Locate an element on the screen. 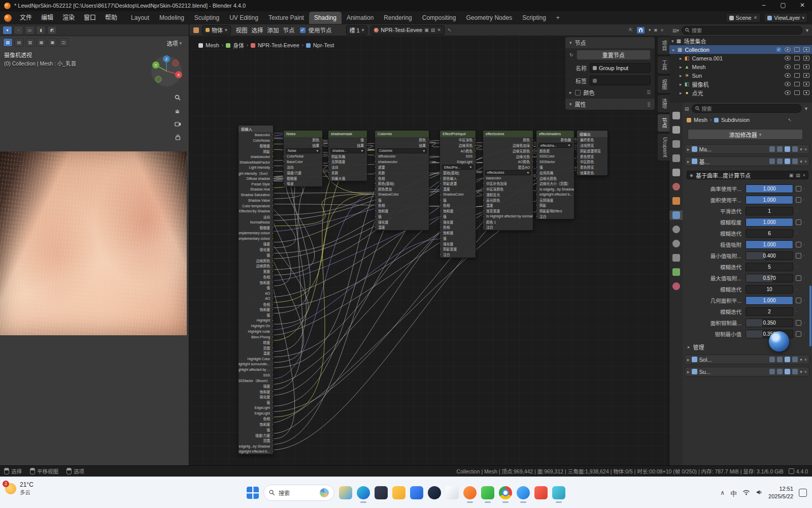 The height and width of the screenshot is (508, 812). blender-menu-icon is located at coordinates (8, 18).